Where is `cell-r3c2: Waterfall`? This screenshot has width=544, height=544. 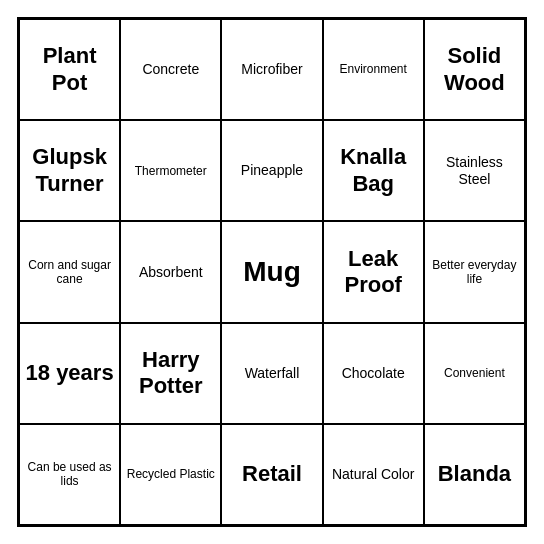 cell-r3c2: Waterfall is located at coordinates (272, 374).